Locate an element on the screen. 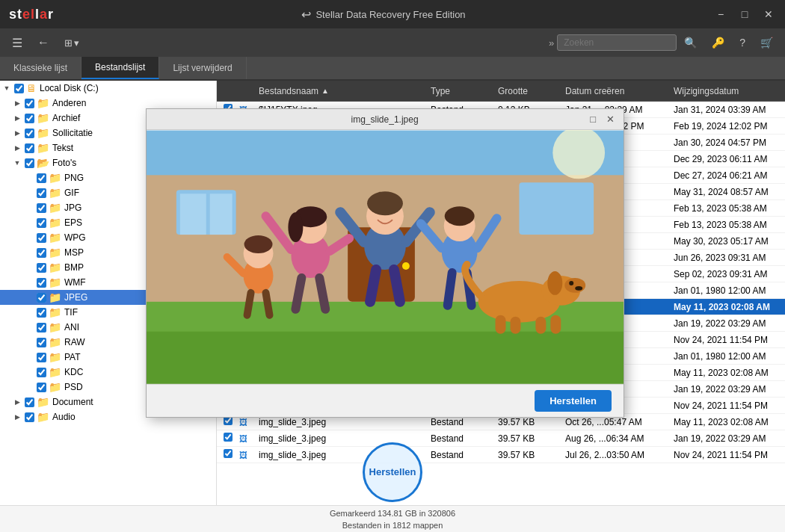  msp-label: MSP is located at coordinates (74, 253).